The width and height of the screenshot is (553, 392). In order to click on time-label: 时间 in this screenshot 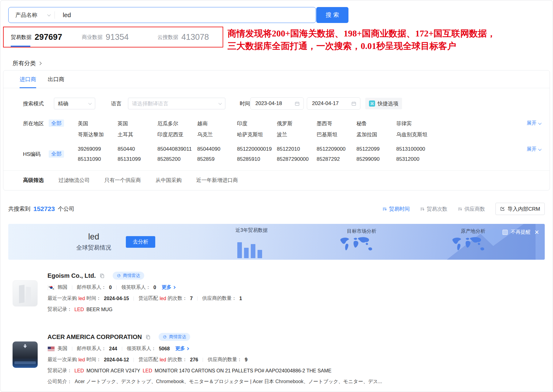, I will do `click(245, 104)`.